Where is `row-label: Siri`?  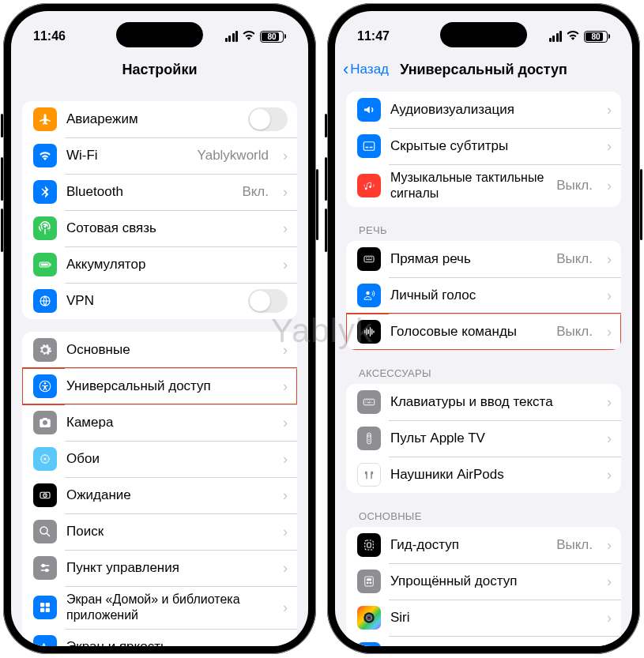
row-label: Siri is located at coordinates (491, 618).